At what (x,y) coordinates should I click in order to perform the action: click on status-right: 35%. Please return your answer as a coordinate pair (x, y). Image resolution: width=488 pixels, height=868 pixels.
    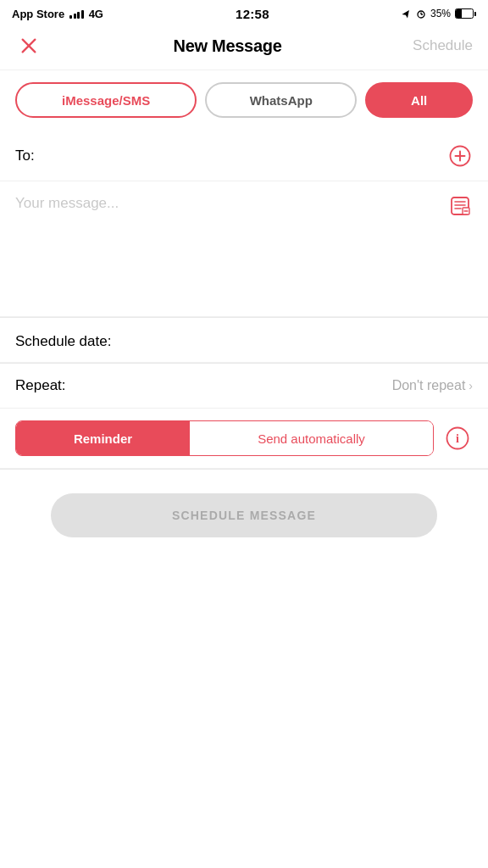
    Looking at the image, I should click on (439, 14).